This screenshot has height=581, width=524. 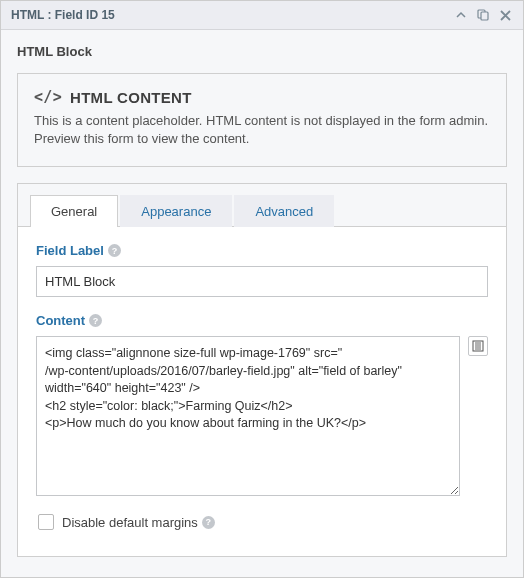 What do you see at coordinates (176, 211) in the screenshot?
I see `tab-appearance: Appearance` at bounding box center [176, 211].